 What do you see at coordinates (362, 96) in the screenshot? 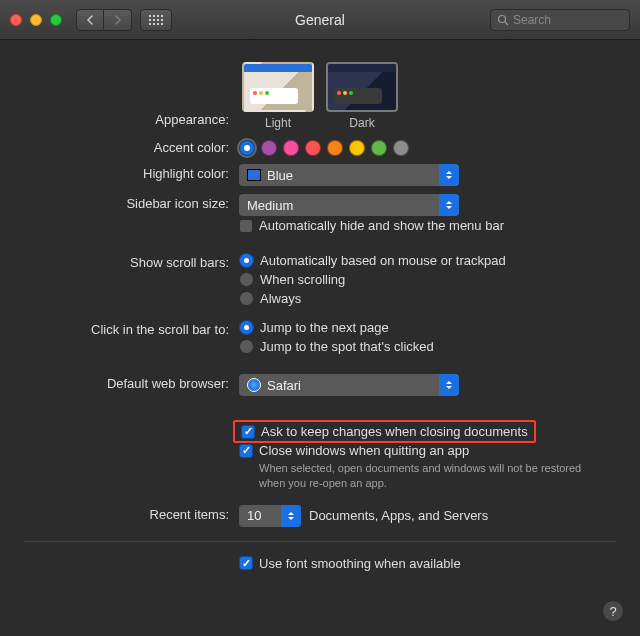
I see `appearance-dark-option: Dark` at bounding box center [362, 96].